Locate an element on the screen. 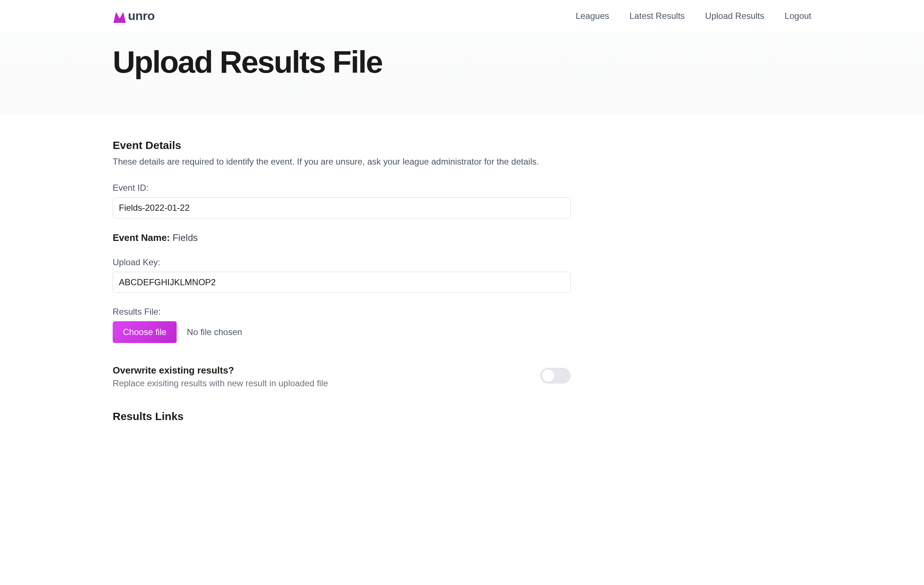 This screenshot has height=585, width=924. event-name-label: Event Name: is located at coordinates (141, 238).